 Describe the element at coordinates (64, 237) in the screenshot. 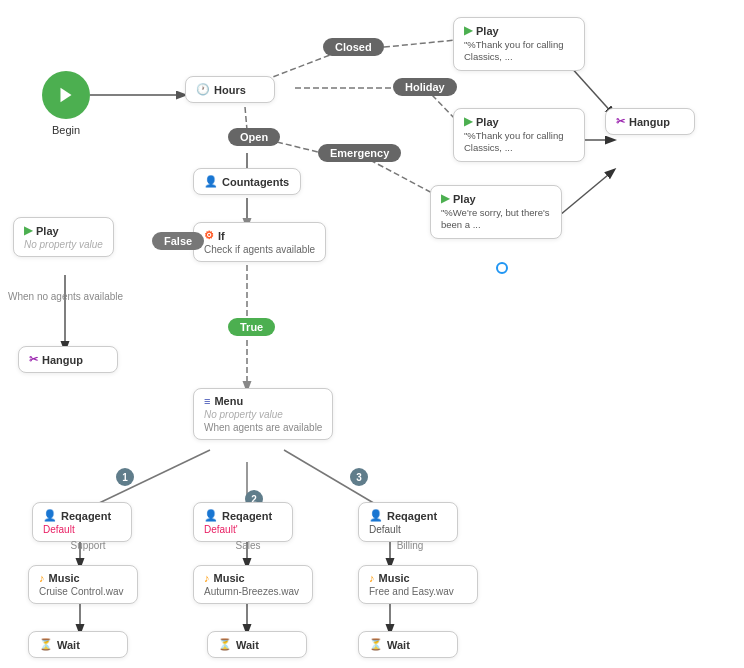

I see `play1-node: ▶ Play No property value` at that location.